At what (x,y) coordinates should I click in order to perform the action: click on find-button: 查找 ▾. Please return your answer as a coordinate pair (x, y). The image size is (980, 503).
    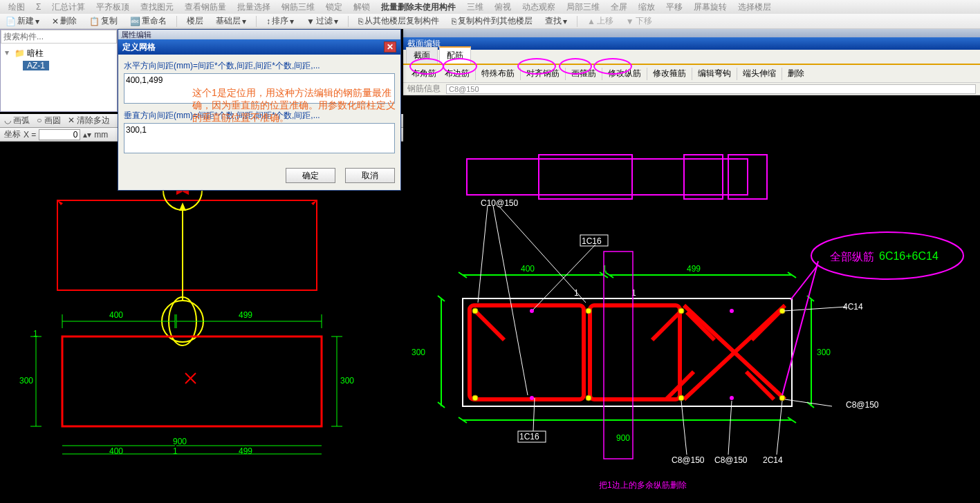
    Looking at the image, I should click on (556, 21).